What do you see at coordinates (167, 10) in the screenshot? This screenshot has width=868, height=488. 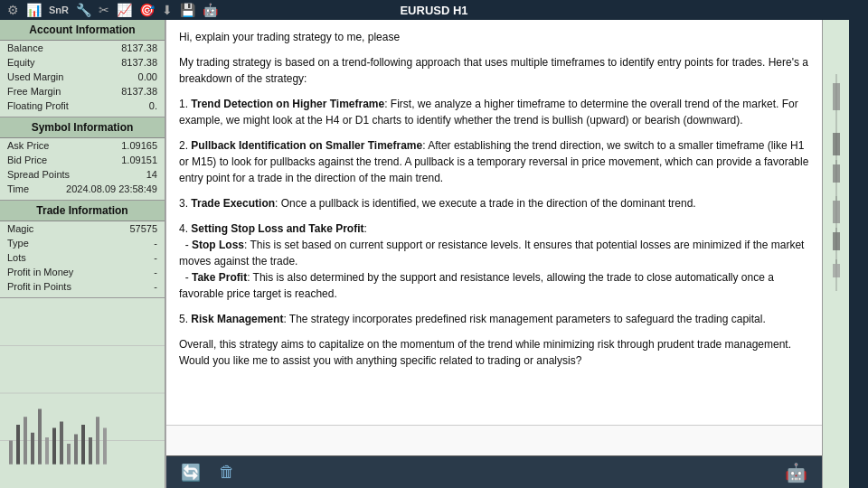 I see `download-icon: ⬇` at bounding box center [167, 10].